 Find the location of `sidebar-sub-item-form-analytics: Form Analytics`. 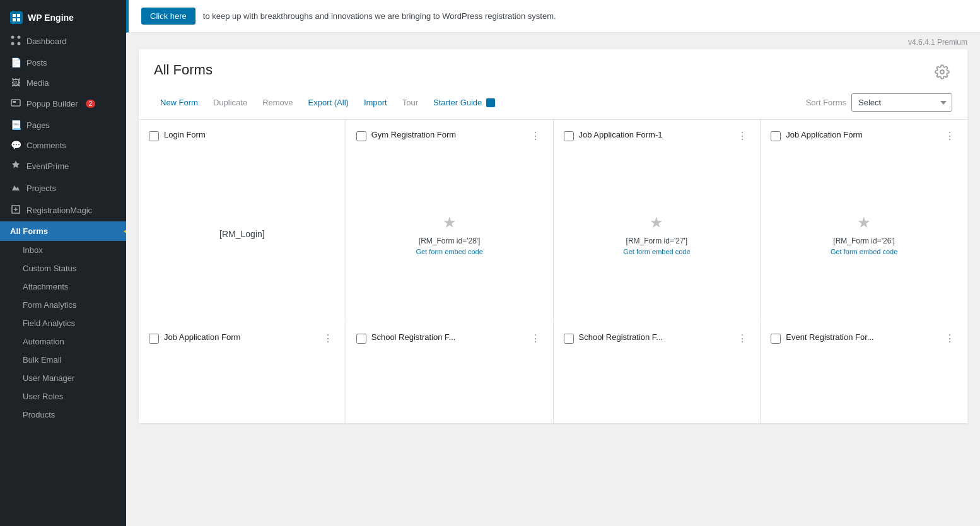

sidebar-sub-item-form-analytics: Form Analytics is located at coordinates (63, 305).